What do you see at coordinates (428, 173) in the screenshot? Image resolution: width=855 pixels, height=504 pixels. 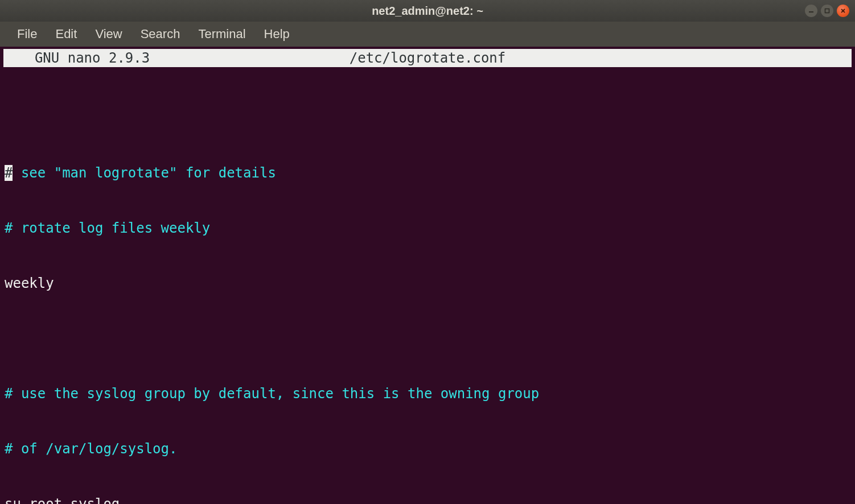 I see `editor-line: # see "man logrotate" for details` at bounding box center [428, 173].